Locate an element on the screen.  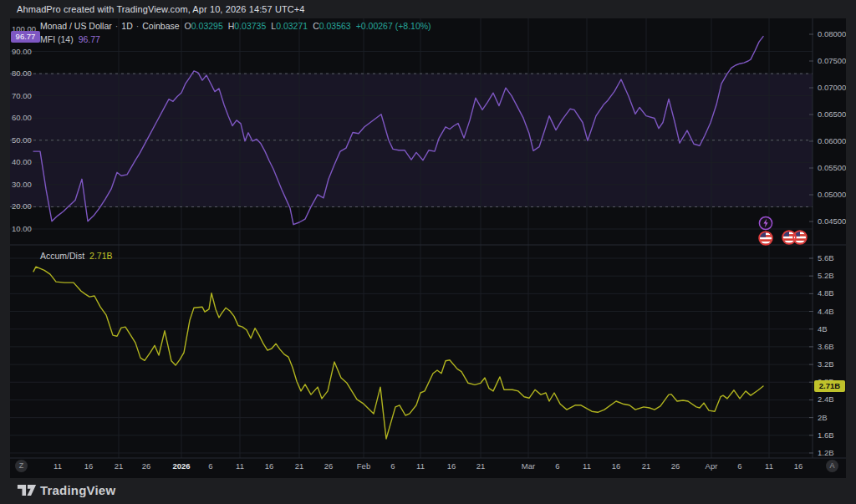
price-axis-label: 0.04500 is located at coordinates (832, 221).